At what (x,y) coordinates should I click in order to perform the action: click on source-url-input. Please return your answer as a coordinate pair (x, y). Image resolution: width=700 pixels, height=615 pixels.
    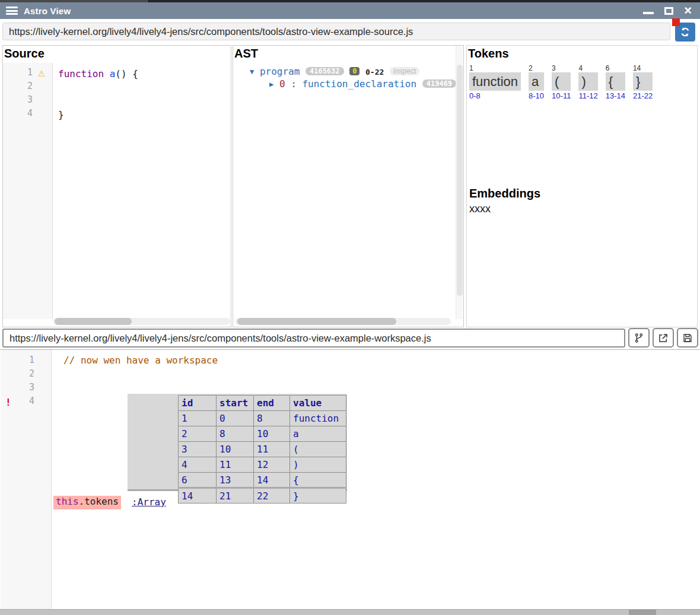
    Looking at the image, I should click on (336, 31).